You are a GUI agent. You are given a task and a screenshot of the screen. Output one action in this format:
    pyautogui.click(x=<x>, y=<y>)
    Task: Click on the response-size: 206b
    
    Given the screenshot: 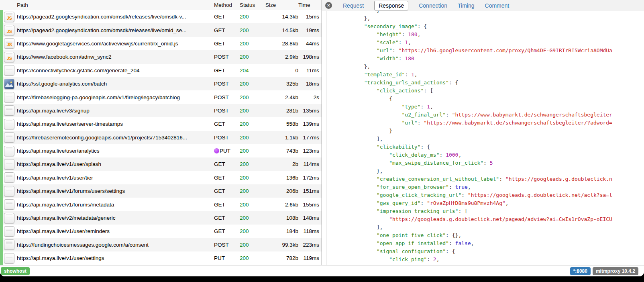 What is the action you would take?
    pyautogui.click(x=279, y=191)
    